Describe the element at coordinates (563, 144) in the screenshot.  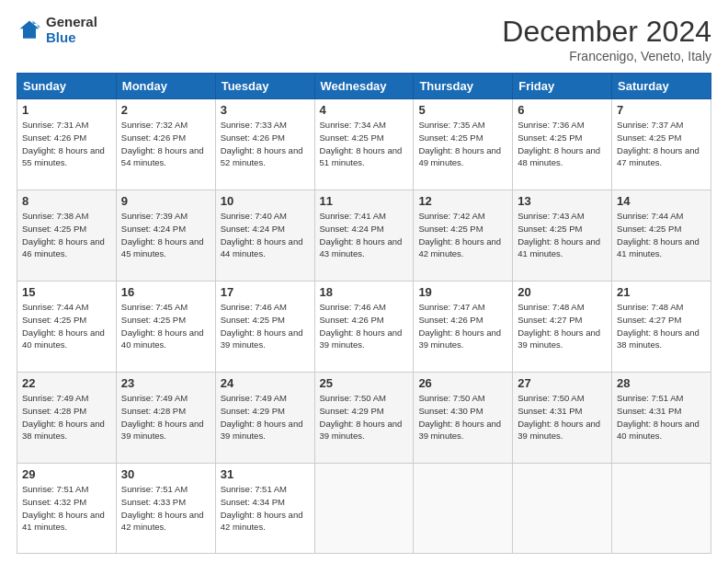
I see `day-info: Sunrise: 7:36 AM Sunset: 4:25 PM Dayligh…` at that location.